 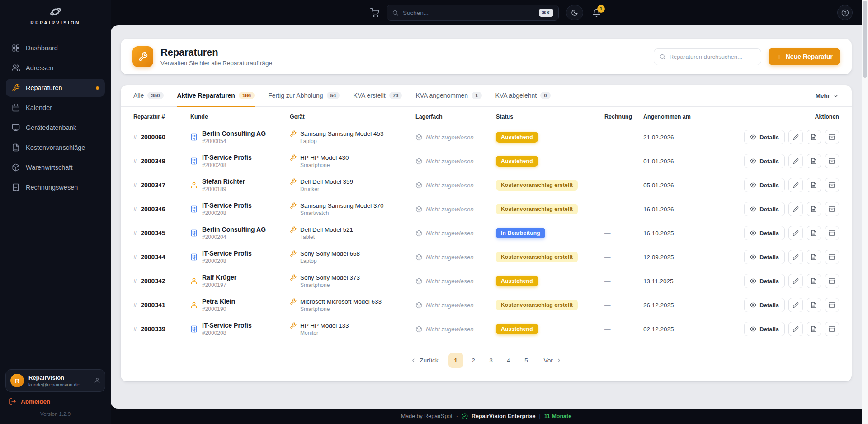 I want to click on sidebar-item-adressen: Adressen, so click(x=55, y=68).